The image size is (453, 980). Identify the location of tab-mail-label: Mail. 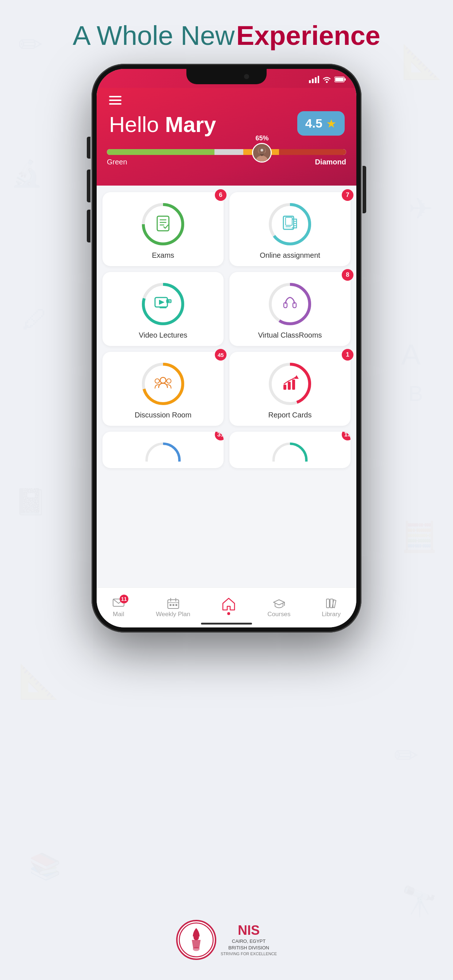
(118, 614).